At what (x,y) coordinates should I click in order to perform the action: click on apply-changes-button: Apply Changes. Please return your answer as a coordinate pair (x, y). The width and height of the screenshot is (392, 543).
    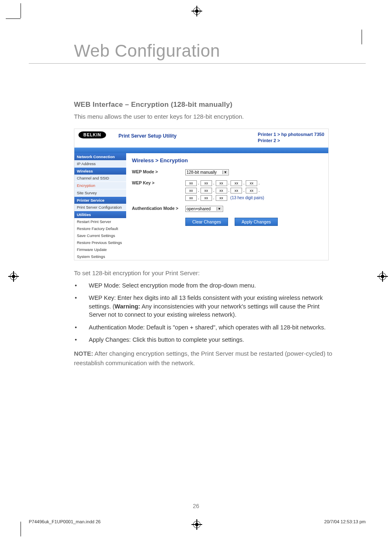
    Looking at the image, I should click on (256, 222).